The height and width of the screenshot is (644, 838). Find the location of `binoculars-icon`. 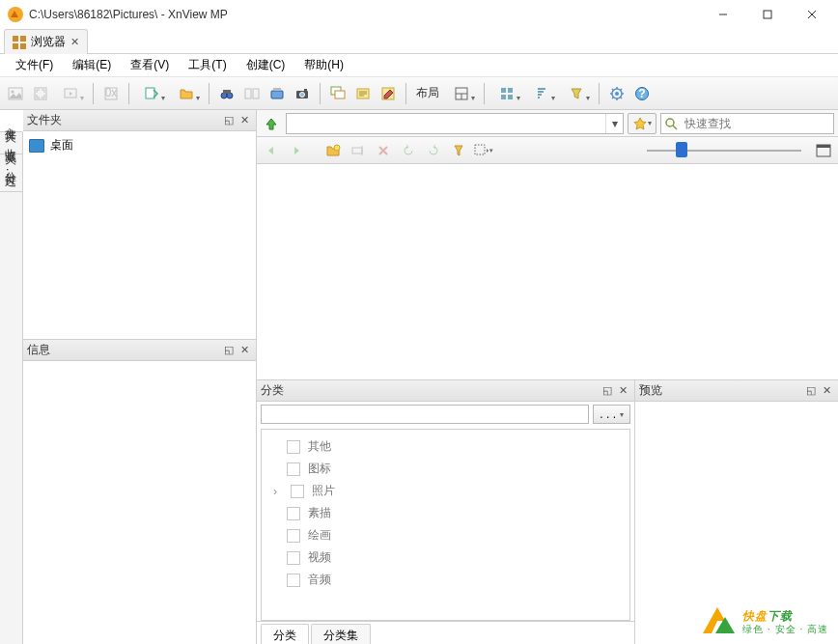

binoculars-icon is located at coordinates (227, 94).